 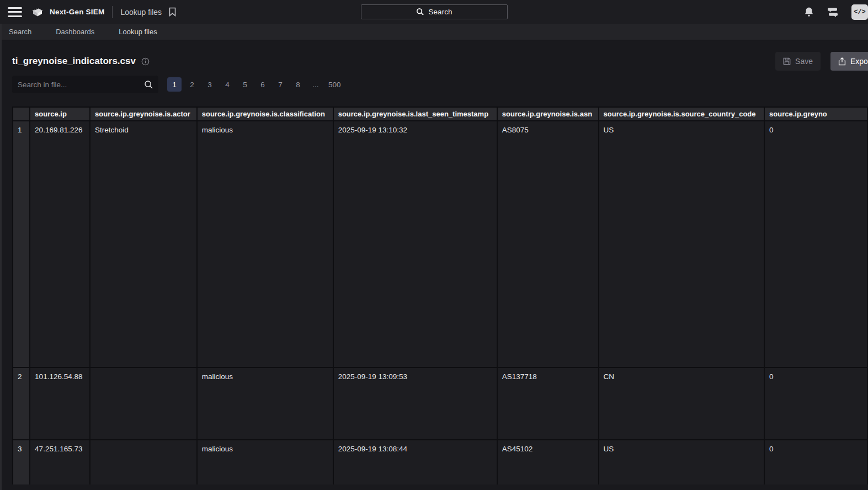 What do you see at coordinates (434, 82) in the screenshot?
I see `file-toolbar: 12345678...500` at bounding box center [434, 82].